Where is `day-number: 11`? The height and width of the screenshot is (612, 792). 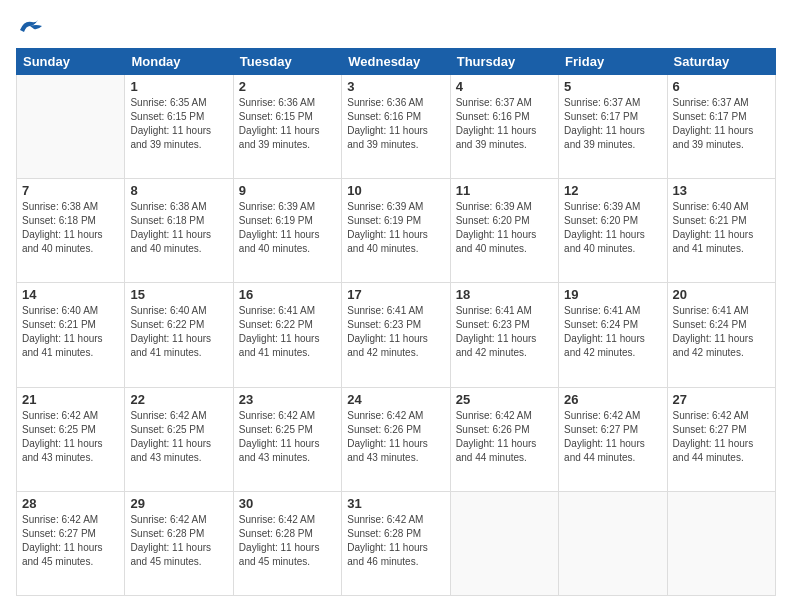
day-number: 11 is located at coordinates (504, 190).